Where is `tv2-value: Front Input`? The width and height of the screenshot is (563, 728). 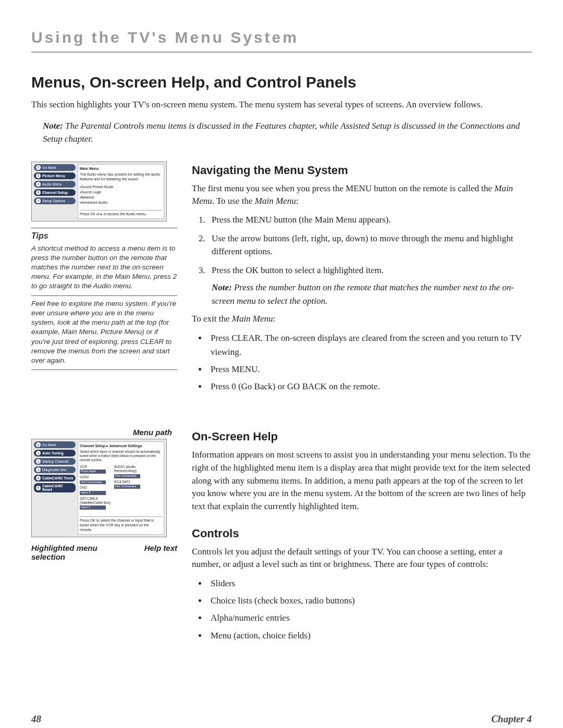 tv2-value: Front Input is located at coordinates (93, 472).